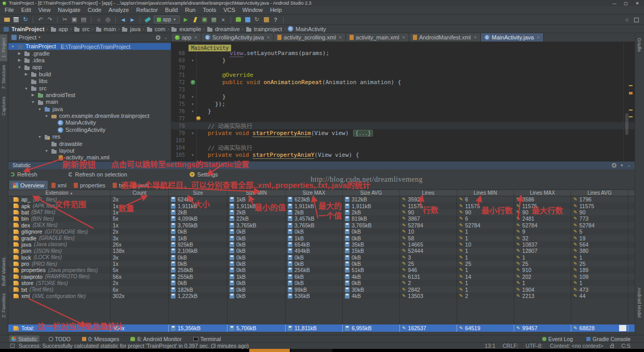 This screenshot has width=644, height=352. I want to click on tool-window-button-gradle-console: Gradle Console, so click(609, 339).